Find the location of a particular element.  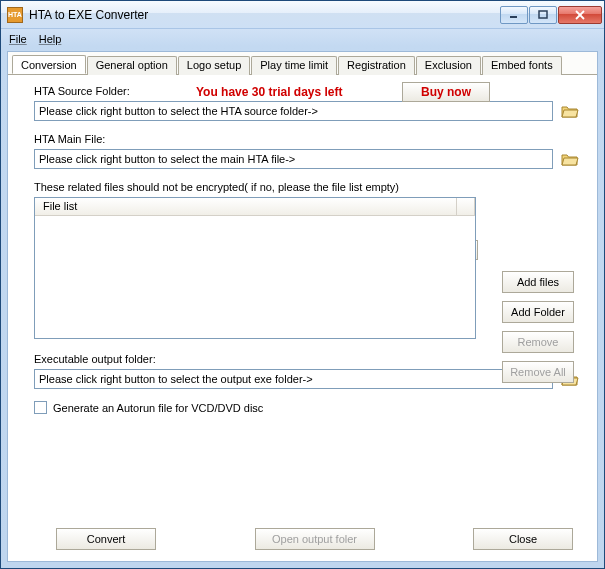

close-app-button: Close is located at coordinates (523, 539).